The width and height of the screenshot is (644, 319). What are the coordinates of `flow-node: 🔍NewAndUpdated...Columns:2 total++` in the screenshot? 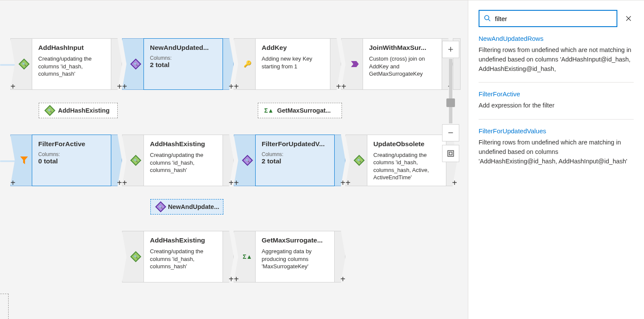 It's located at (178, 64).